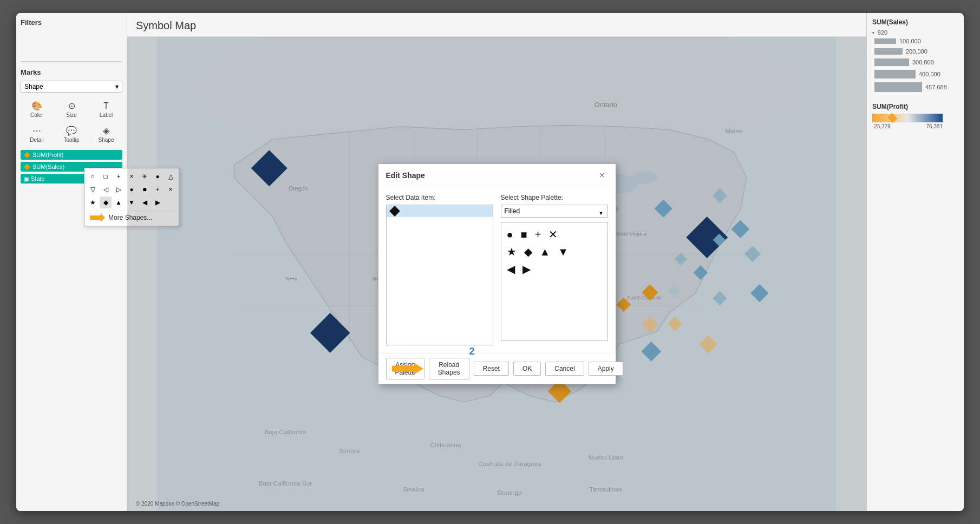  I want to click on data-item-diamond-icon, so click(395, 211).